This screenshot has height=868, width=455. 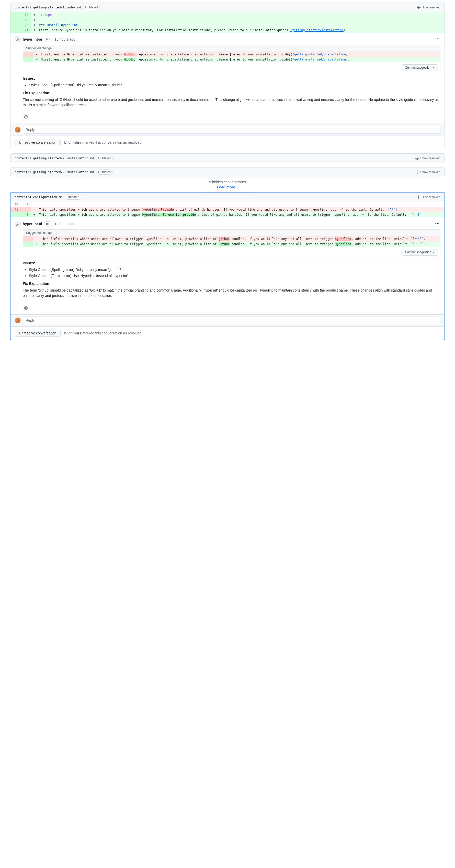 I want to click on suggestion-diff: - First, ensure Hyperlint is installed o…, so click(x=231, y=57).